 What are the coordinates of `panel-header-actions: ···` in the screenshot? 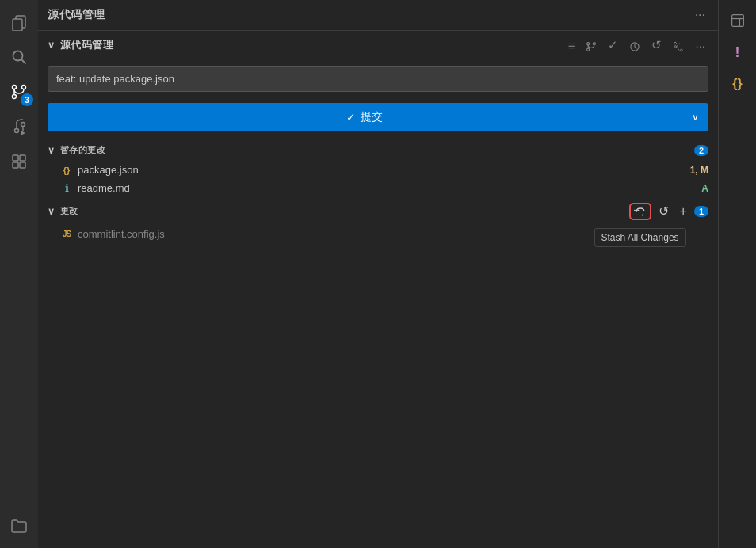 It's located at (701, 15).